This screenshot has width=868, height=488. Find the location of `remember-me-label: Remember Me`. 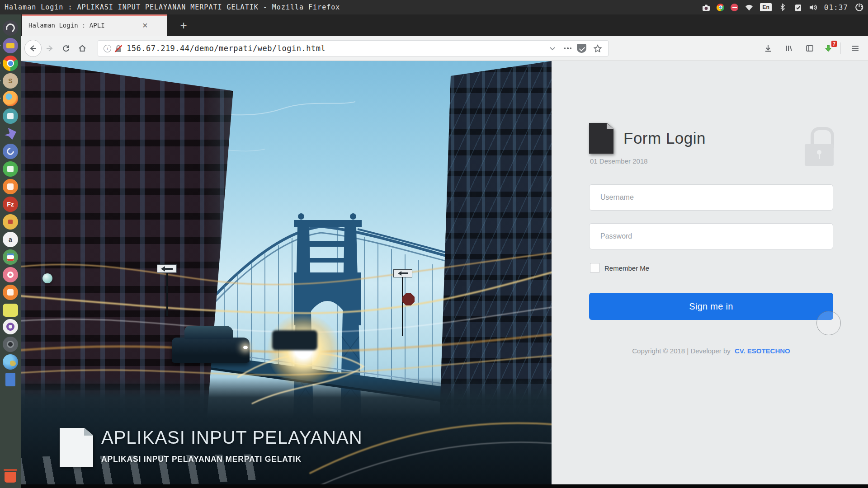

remember-me-label: Remember Me is located at coordinates (627, 268).